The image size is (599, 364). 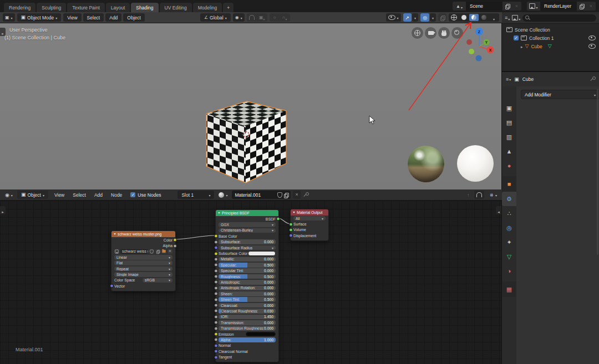 What do you see at coordinates (280, 195) in the screenshot?
I see `fake-user-shield-icon` at bounding box center [280, 195].